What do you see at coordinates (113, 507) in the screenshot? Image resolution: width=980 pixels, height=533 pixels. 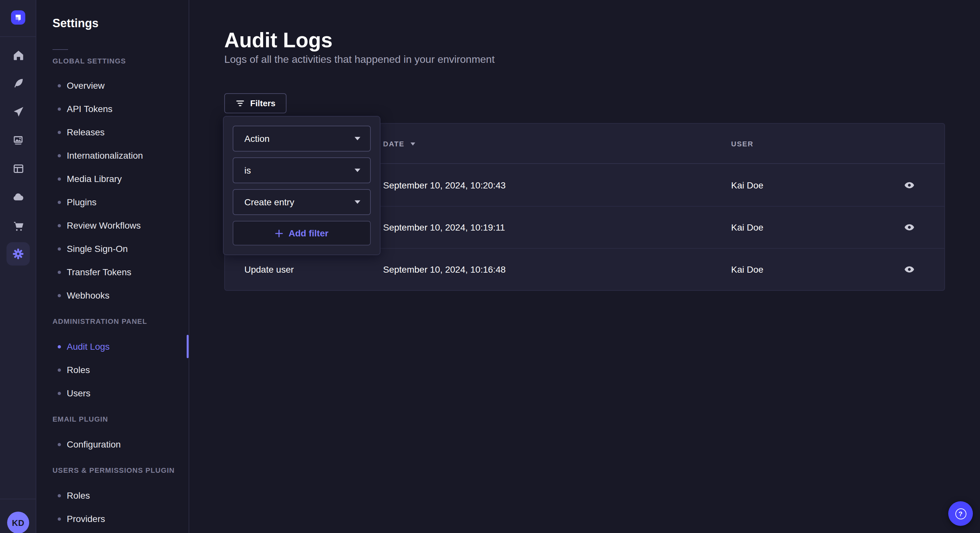 I see `nav-list-users-permissions: Roles Providers` at bounding box center [113, 507].